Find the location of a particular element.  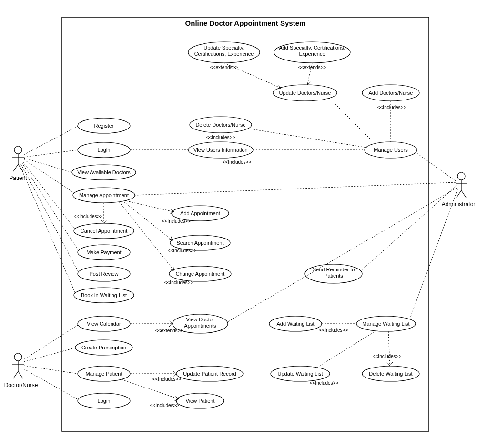

uc-manage-appt-label: Manage Appointment is located at coordinates (104, 195).